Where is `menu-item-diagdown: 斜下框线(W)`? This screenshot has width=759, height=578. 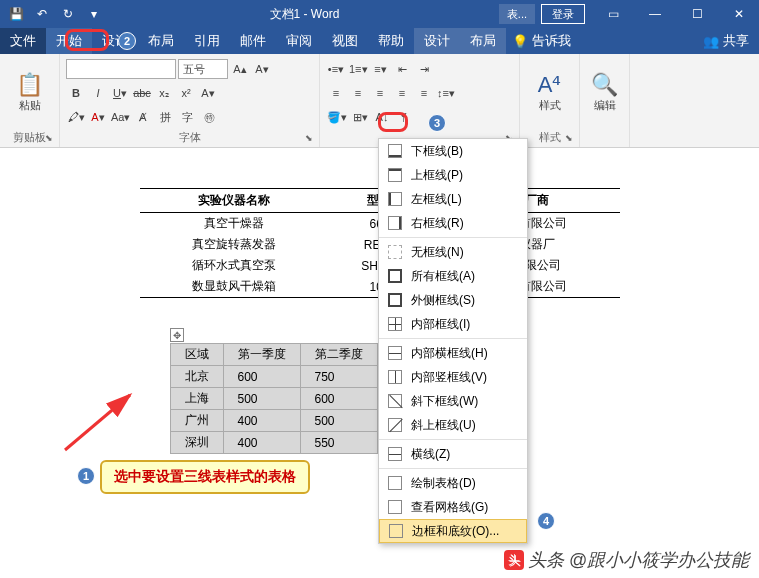 menu-item-diagdown: 斜下框线(W) is located at coordinates (453, 401).